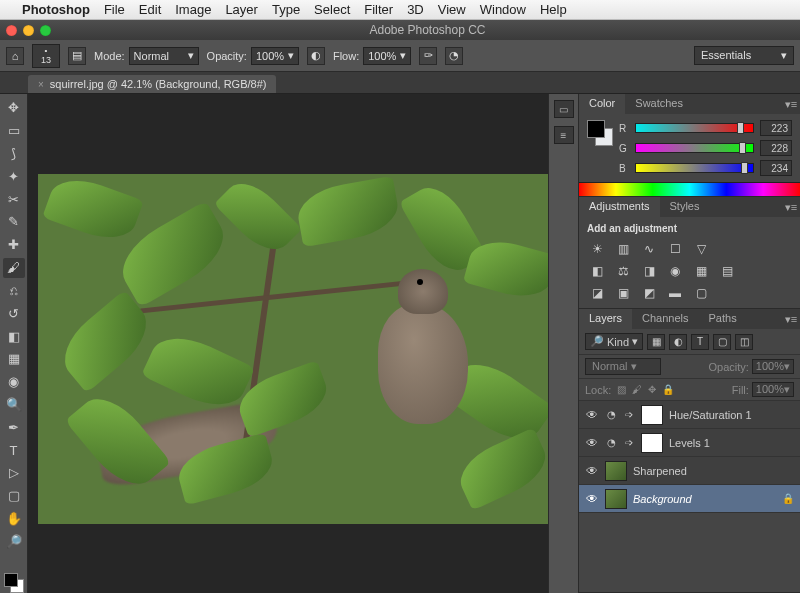 The image size is (800, 593). What do you see at coordinates (152, 84) in the screenshot?
I see `document-tab: × squirrel.jpg @ 42.1% (Background, RGB/…` at bounding box center [152, 84].